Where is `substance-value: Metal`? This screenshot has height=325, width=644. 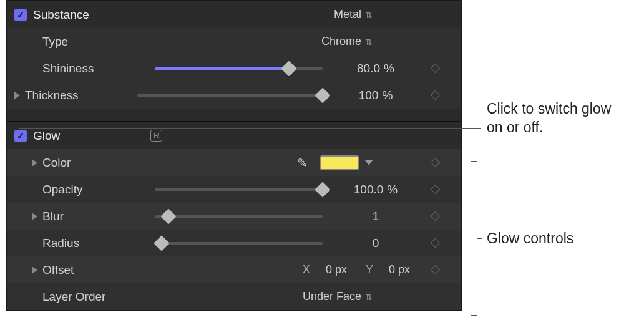
substance-value: Metal is located at coordinates (348, 15).